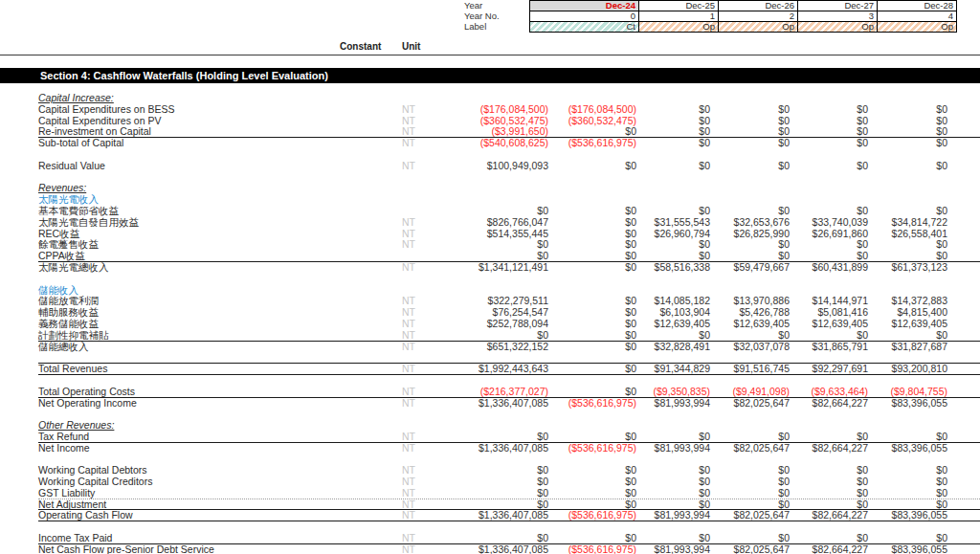 The width and height of the screenshot is (980, 554). I want to click on no-header-cell: 4, so click(917, 17).